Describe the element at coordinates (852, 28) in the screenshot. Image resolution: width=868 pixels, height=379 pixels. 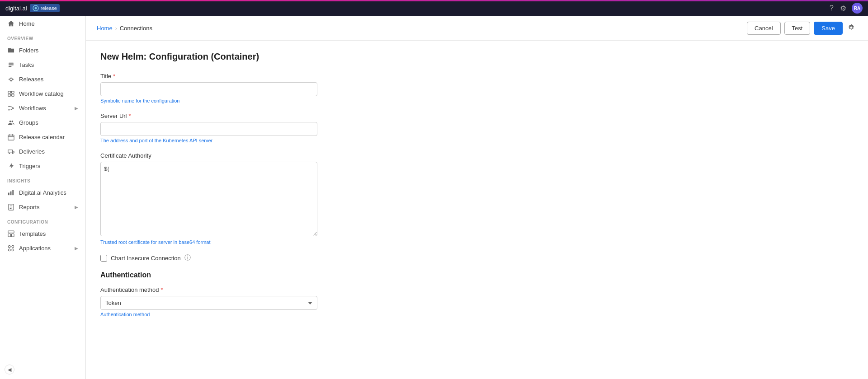
I see `page-settings-button` at that location.